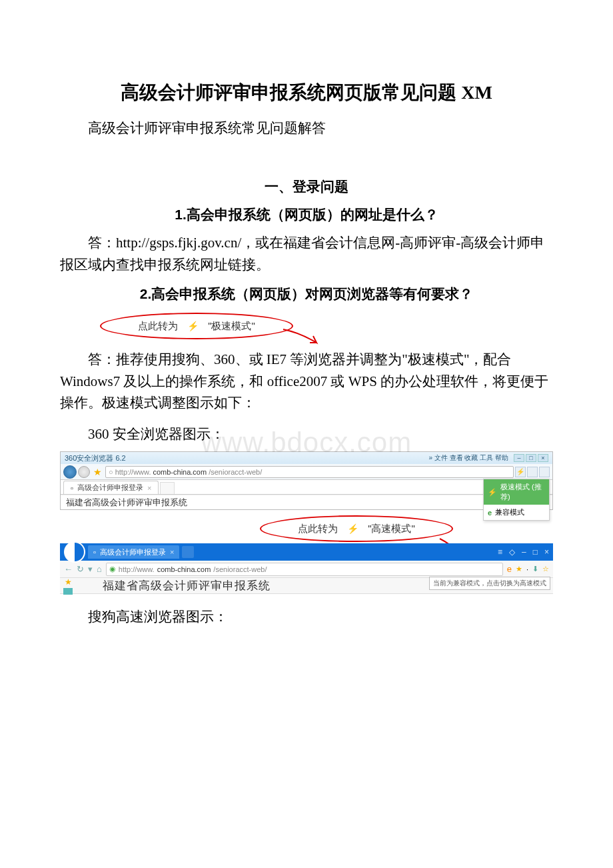 This screenshot has width=613, height=868. Describe the element at coordinates (516, 512) in the screenshot. I see `mode-option-compat: e 兼容模式` at that location.